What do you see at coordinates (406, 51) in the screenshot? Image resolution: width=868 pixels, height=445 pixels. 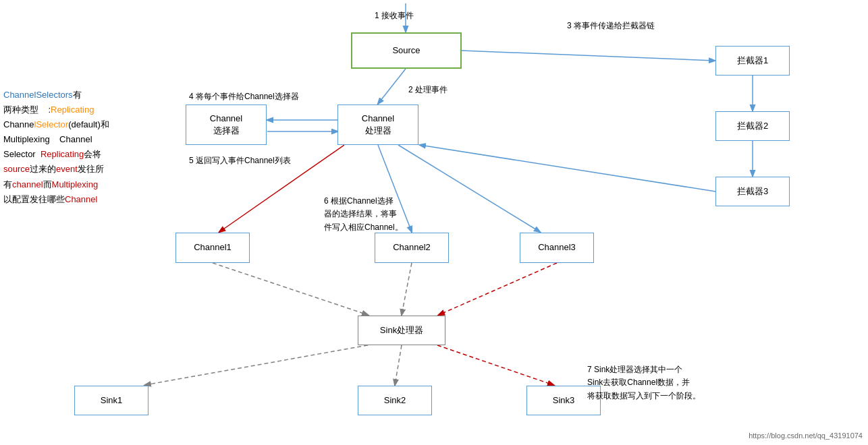 I see `source-box: Source` at bounding box center [406, 51].